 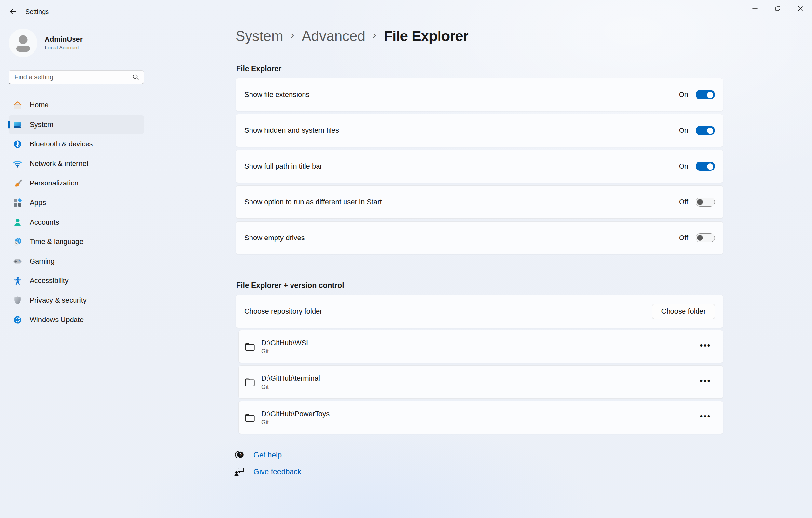 What do you see at coordinates (352, 36) in the screenshot?
I see `breadcrumb: System › Advanced › File Explorer` at bounding box center [352, 36].